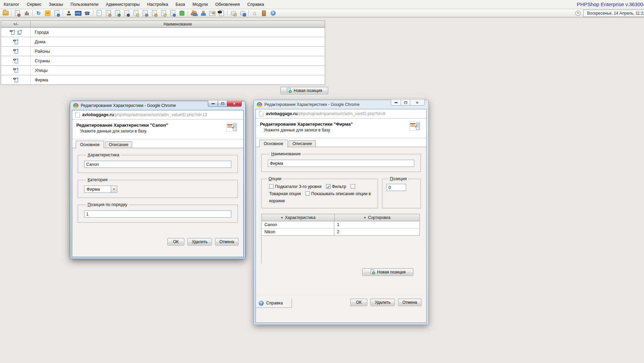  Describe the element at coordinates (123, 4) in the screenshot. I see `menu-admins: Администраторы` at that location.